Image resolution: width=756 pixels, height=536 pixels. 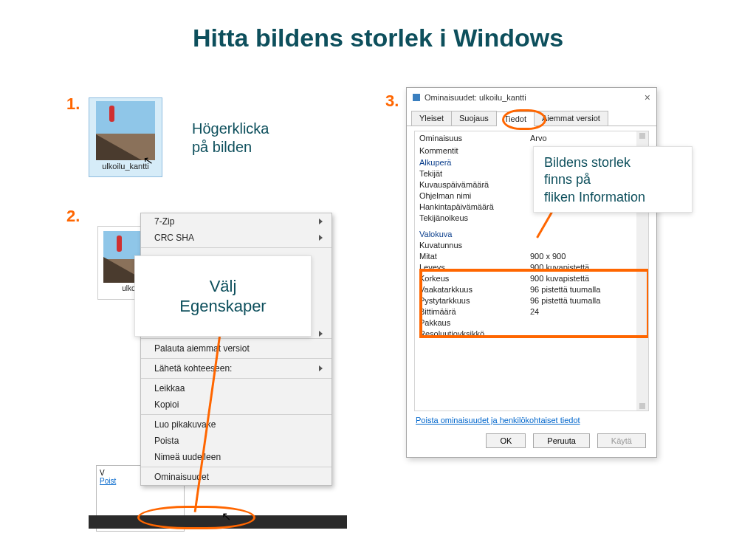 I want to click on menu-rename: Nimeä uudelleen, so click(x=236, y=457).